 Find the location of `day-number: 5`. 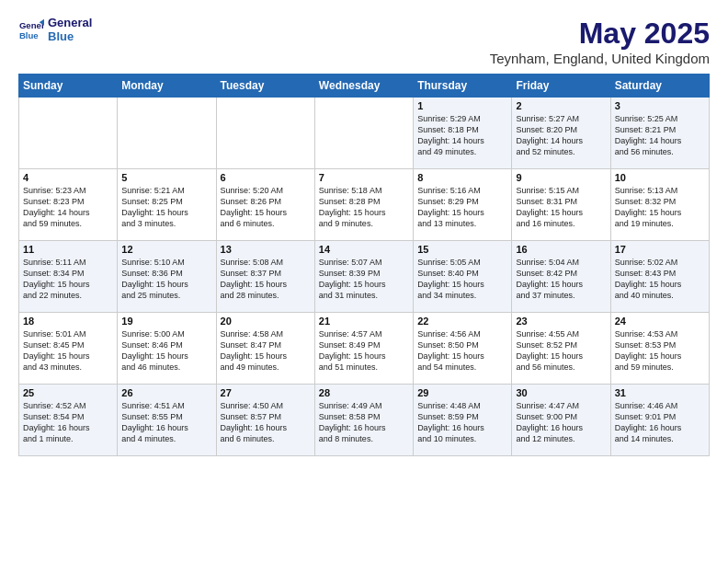

day-number: 5 is located at coordinates (166, 178).